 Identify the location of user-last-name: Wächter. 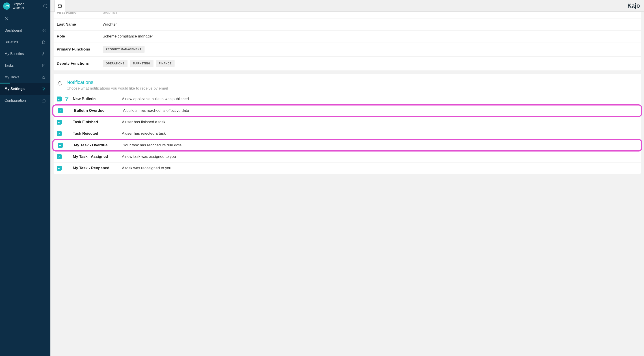
(27, 8).